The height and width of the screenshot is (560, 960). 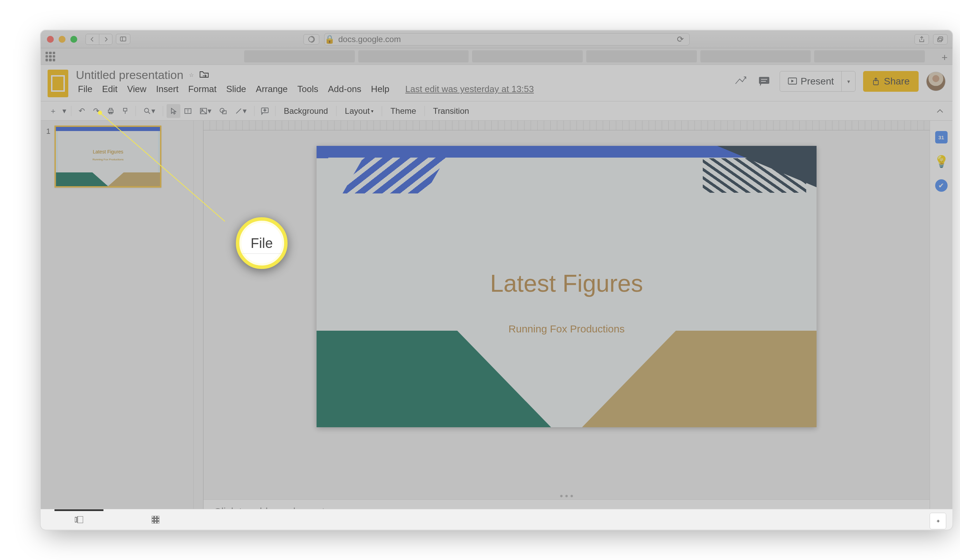 I want to click on url-host: docs.google.com, so click(x=370, y=40).